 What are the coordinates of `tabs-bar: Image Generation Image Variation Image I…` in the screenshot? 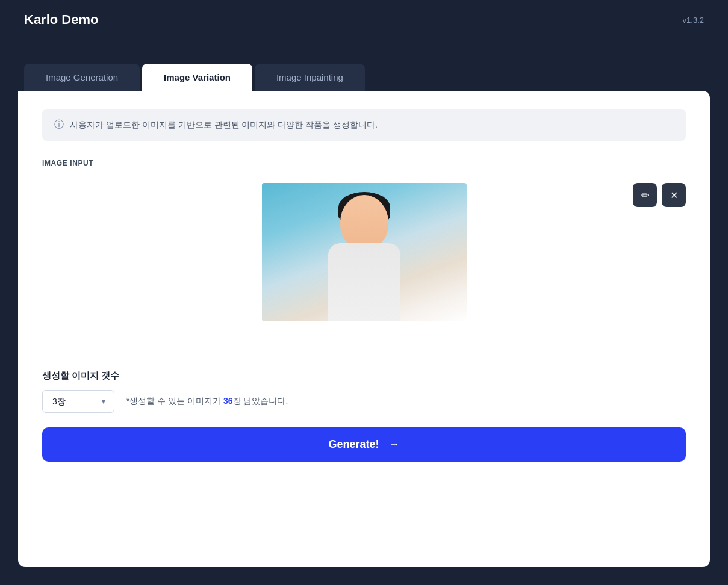 It's located at (364, 77).